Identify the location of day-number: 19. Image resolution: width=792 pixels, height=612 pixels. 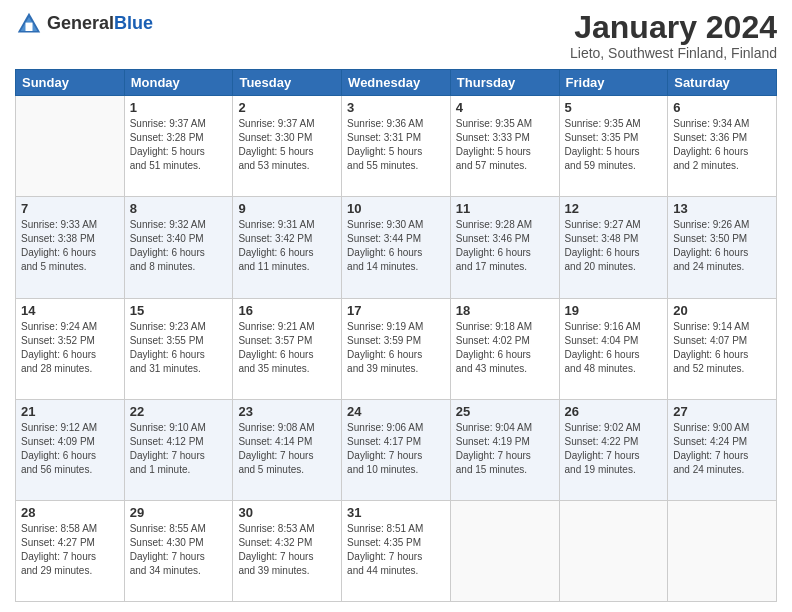
(614, 310).